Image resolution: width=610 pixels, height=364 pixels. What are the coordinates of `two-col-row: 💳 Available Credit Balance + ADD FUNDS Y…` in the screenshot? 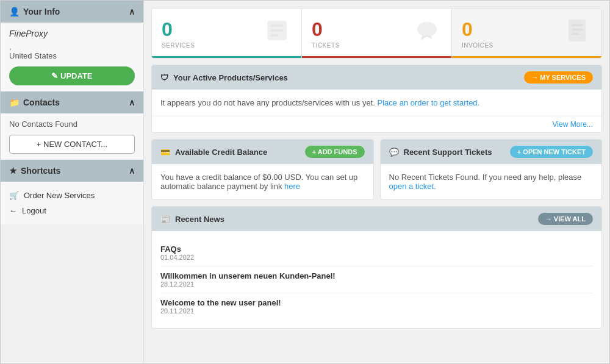 It's located at (377, 170).